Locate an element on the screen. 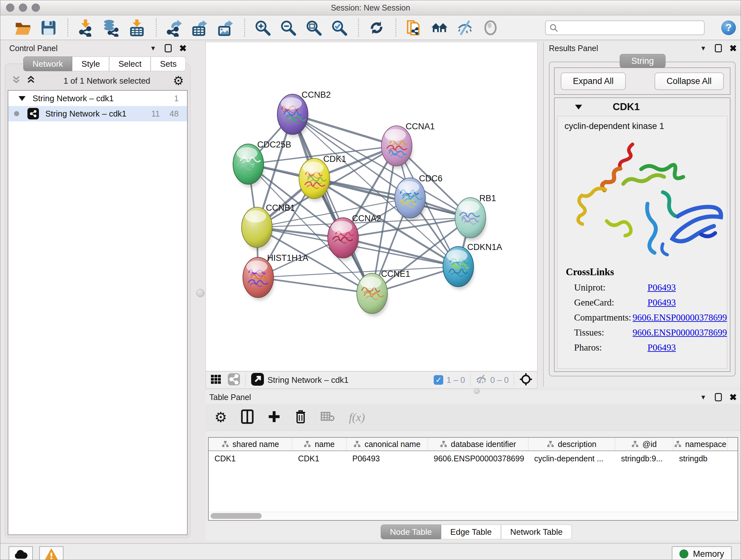  bottom-splitter-handle is located at coordinates (477, 391).